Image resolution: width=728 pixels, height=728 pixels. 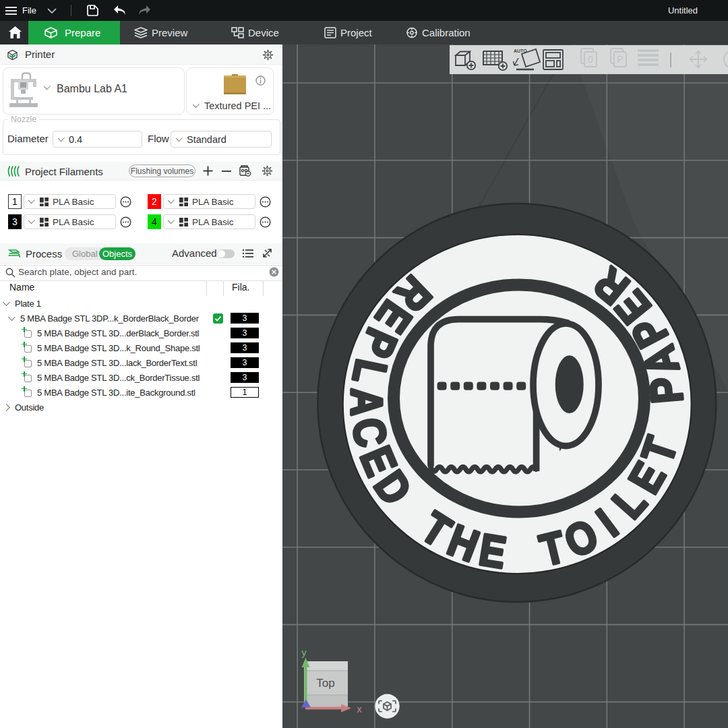 What do you see at coordinates (520, 51) in the screenshot?
I see `svg-text: AUTO` at bounding box center [520, 51].